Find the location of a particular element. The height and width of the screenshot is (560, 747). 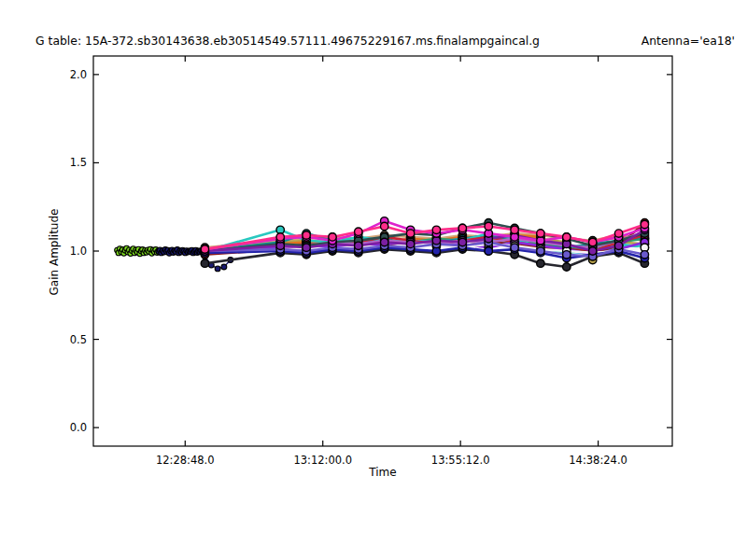

svg-text: 1.5 is located at coordinates (78, 162).